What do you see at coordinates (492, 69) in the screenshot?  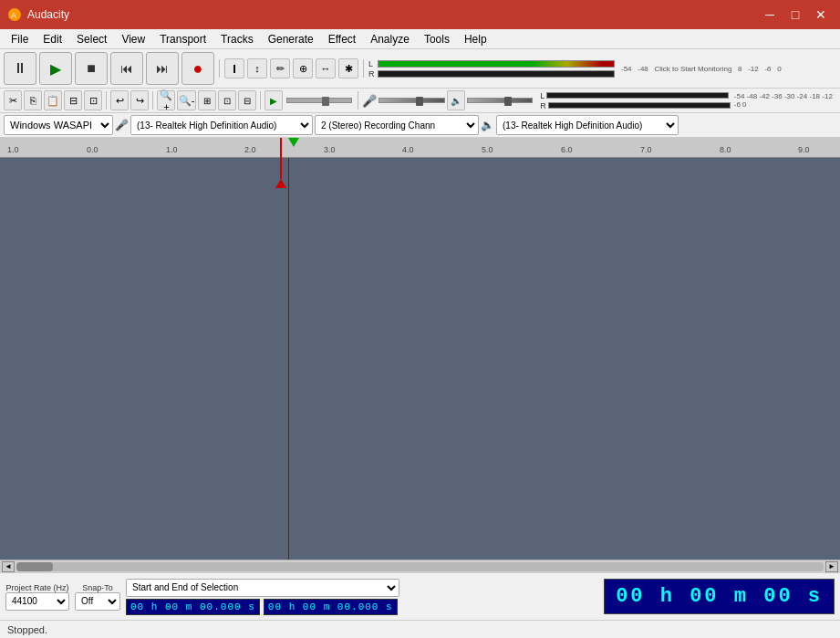 I see `vu-meter-input: L R` at bounding box center [492, 69].